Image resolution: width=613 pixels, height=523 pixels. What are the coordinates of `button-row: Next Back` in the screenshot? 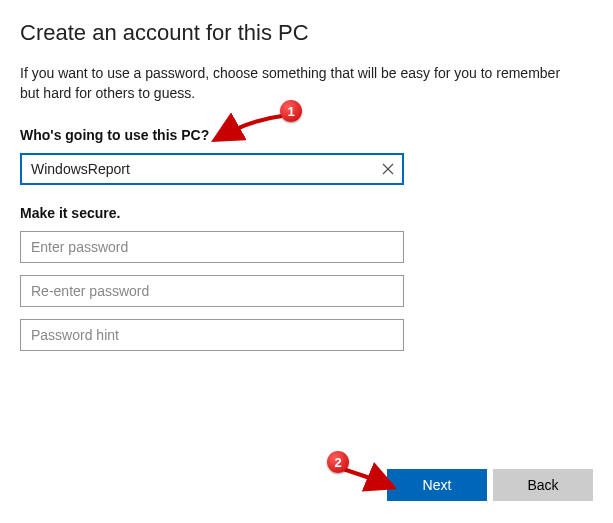 It's located at (490, 485).